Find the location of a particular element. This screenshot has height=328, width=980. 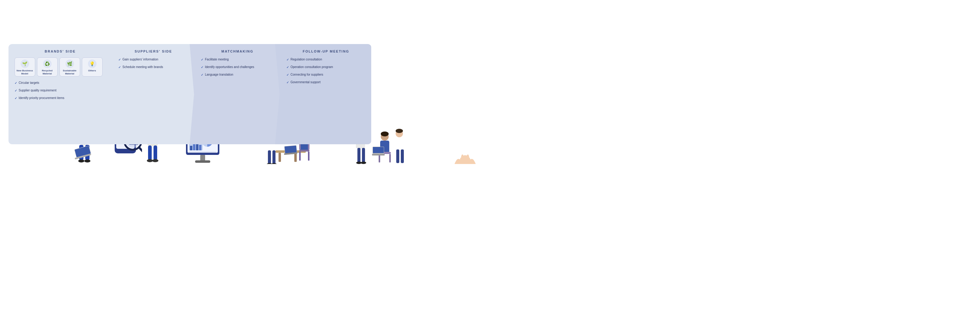

matchmaking-bullets: Facilitate meeting Identify opportunitie… is located at coordinates (237, 69).